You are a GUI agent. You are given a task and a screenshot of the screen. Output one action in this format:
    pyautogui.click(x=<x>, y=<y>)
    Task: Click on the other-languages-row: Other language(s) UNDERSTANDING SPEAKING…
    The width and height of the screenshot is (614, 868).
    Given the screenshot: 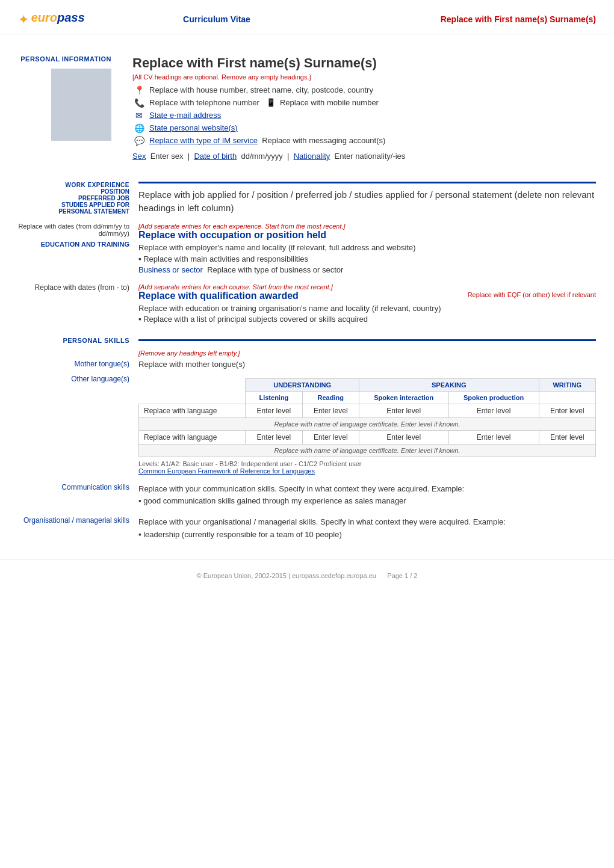 What is the action you would take?
    pyautogui.click(x=307, y=422)
    